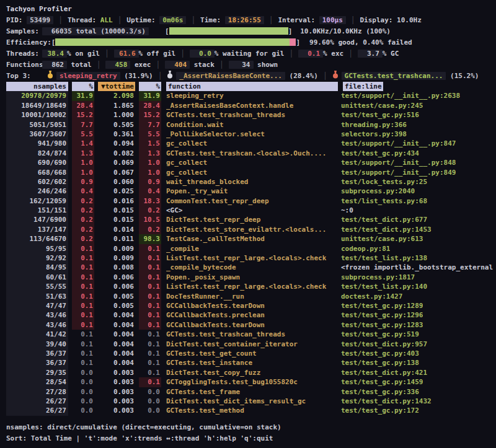  I want to click on table-row: 55/550.10.0060.1ListTest.test_repr_large…, so click(251, 286).